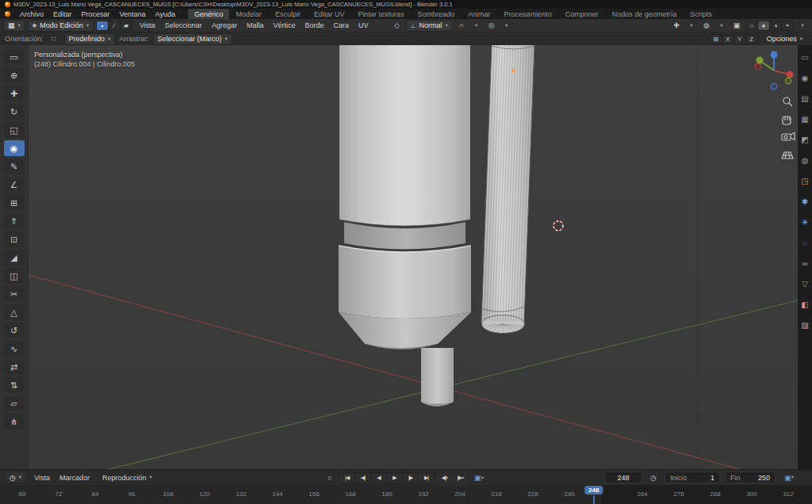  What do you see at coordinates (430, 25) in the screenshot?
I see `transform-orientation-dropdown: ⊥ Normal ▾` at bounding box center [430, 25].